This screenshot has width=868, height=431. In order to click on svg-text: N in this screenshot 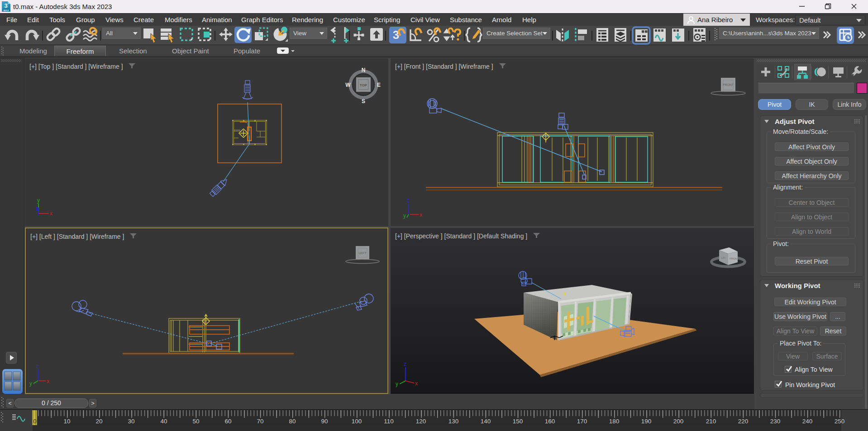, I will do `click(364, 70)`.